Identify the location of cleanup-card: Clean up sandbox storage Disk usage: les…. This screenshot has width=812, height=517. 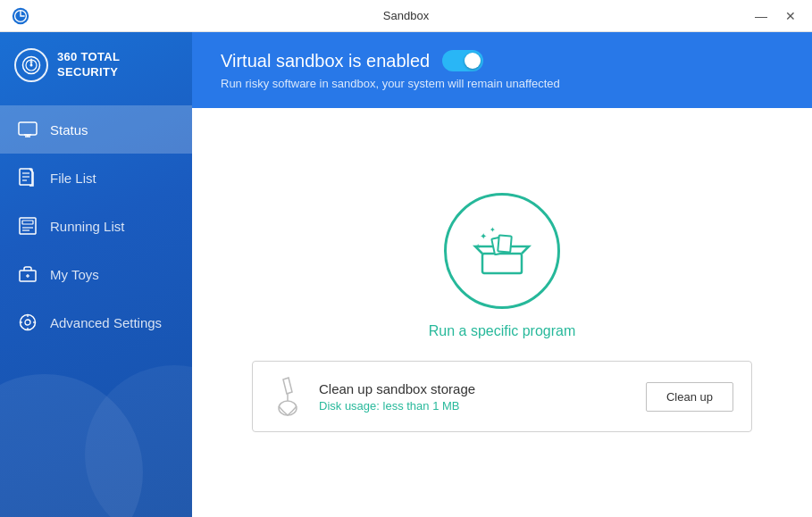
(502, 396).